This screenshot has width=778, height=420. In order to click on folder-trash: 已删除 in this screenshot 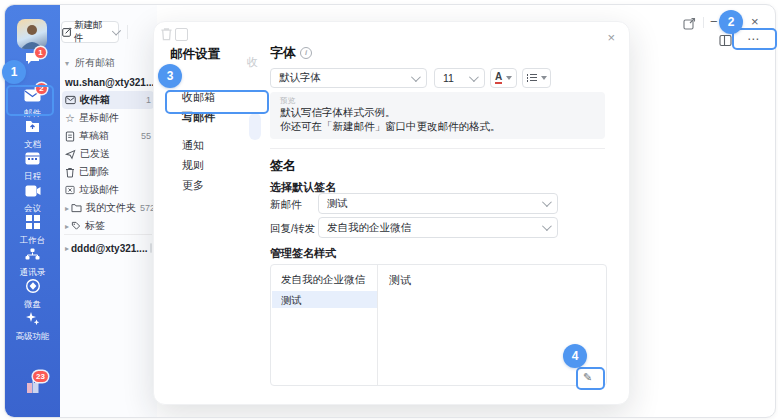, I will do `click(108, 172)`.